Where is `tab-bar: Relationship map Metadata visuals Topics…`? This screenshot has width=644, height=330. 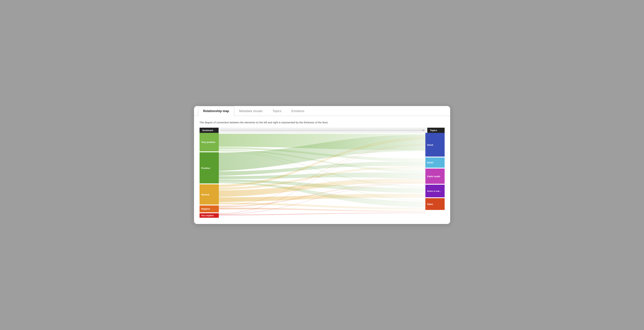 tab-bar: Relationship map Metadata visuals Topics… is located at coordinates (322, 111).